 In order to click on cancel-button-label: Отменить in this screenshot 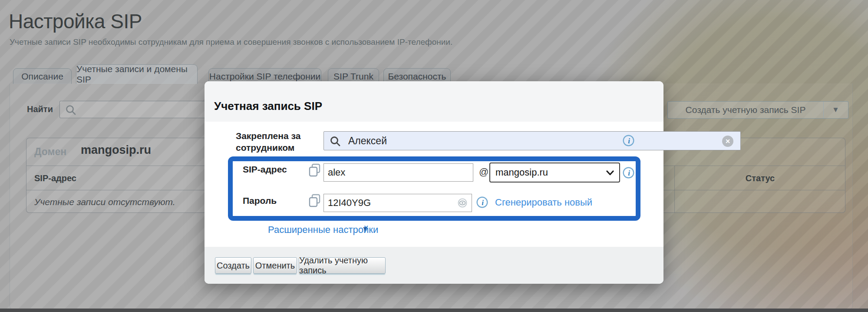, I will do `click(275, 266)`.